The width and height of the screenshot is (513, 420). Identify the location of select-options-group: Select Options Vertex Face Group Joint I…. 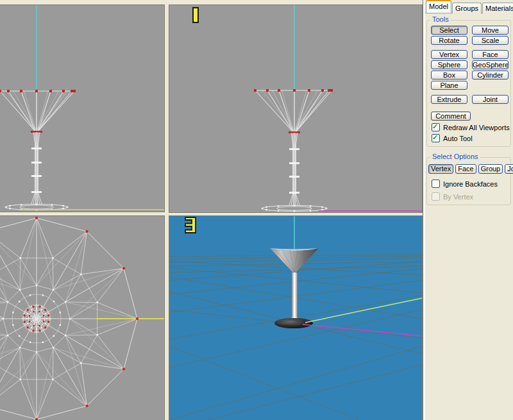
(469, 181).